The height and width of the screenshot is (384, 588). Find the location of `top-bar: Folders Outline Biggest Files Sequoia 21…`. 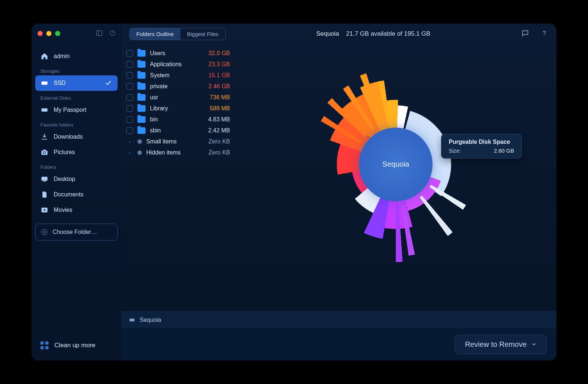

top-bar: Folders Outline Biggest Files Sequoia 21… is located at coordinates (339, 34).